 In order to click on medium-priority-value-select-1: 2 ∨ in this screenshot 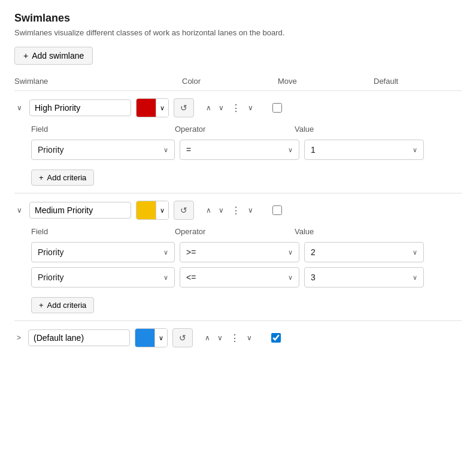, I will do `click(364, 252)`.